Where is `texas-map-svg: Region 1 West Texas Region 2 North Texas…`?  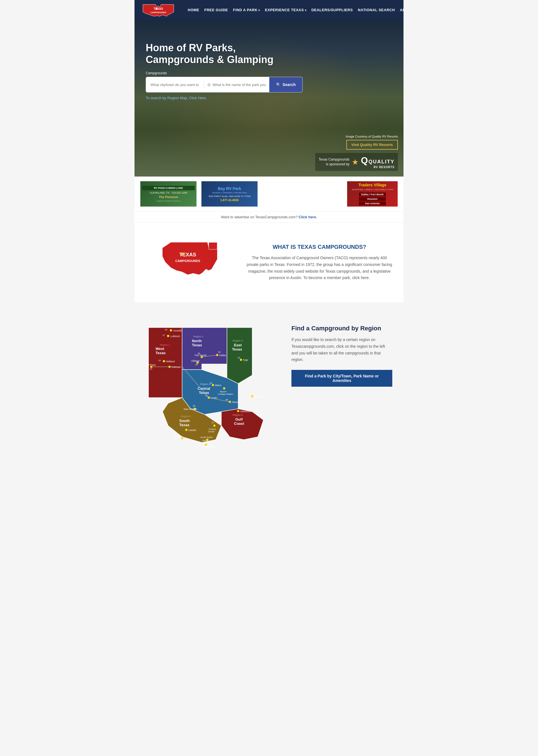
texas-map-svg: Region 1 West Texas Region 2 North Texas… is located at coordinates (210, 381).